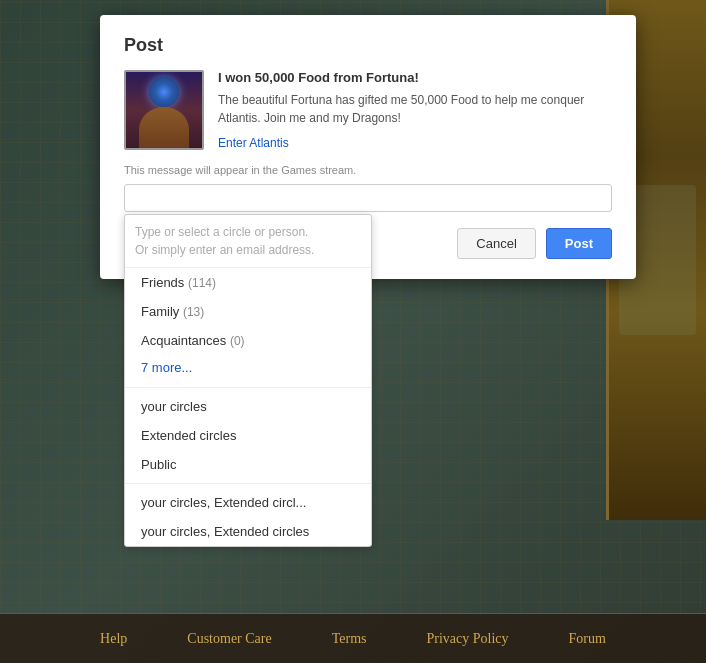  What do you see at coordinates (468, 639) in the screenshot?
I see `footer-link-privacy: Privacy Policy` at bounding box center [468, 639].